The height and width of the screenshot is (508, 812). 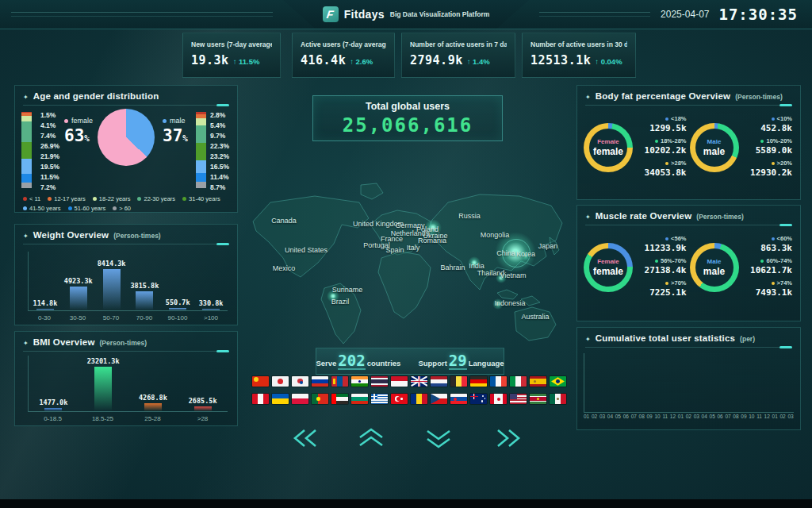 What do you see at coordinates (534, 317) in the screenshot?
I see `map-country-label: Australia` at bounding box center [534, 317].